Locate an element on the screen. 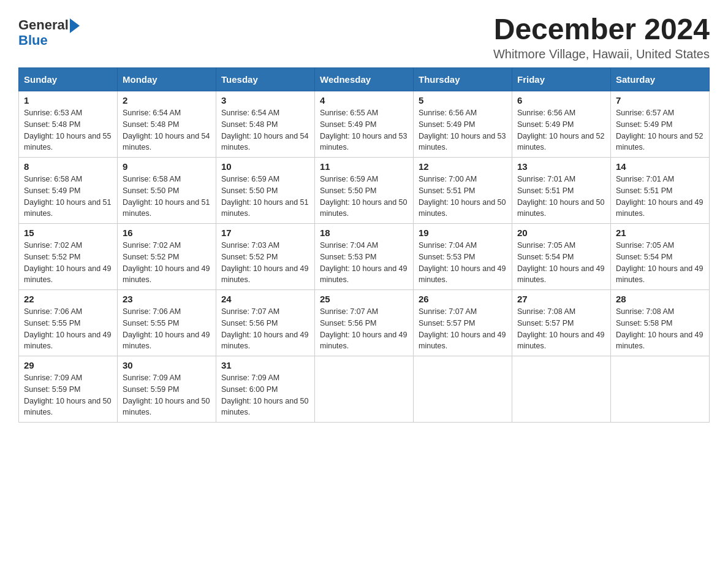 This screenshot has width=728, height=563. day-info: Sunrise: 6:54 AMSunset: 5:48 PMDaylight:… is located at coordinates (265, 130).